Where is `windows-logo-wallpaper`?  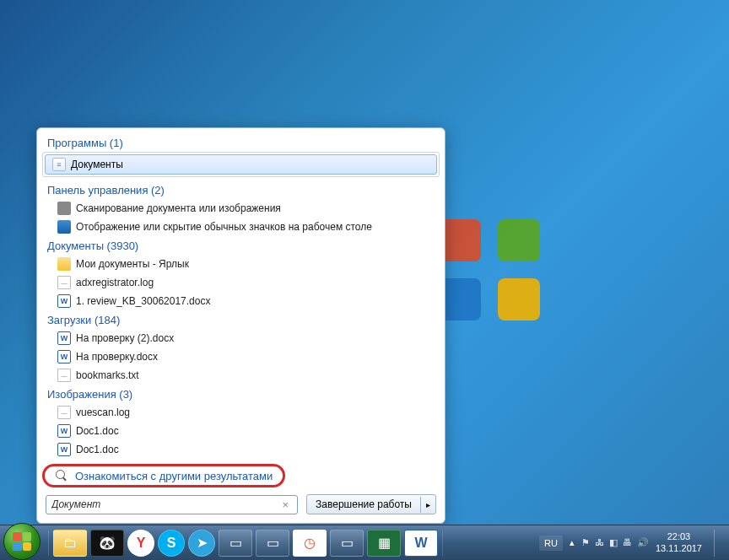
windows-logo-wallpaper is located at coordinates (489, 270).